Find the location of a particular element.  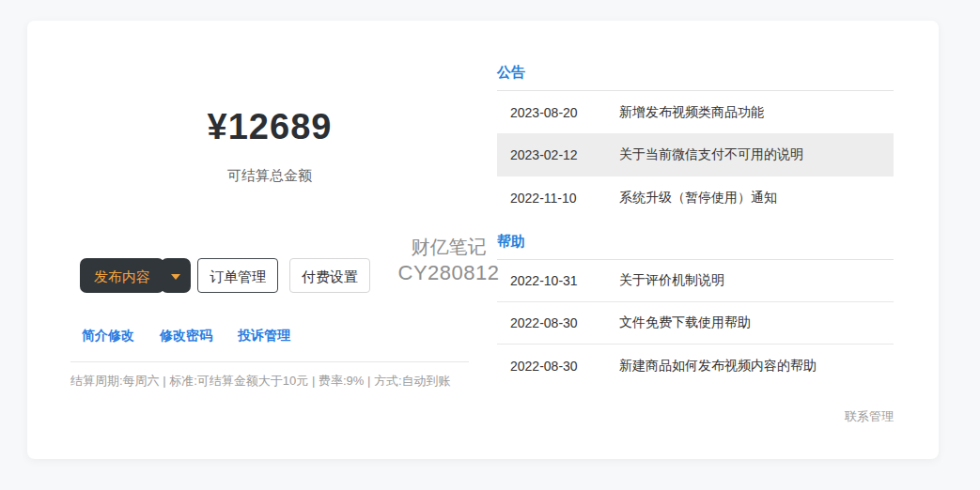

announcement-row: 2022-11-10 系统升级（暂停使用）通知 is located at coordinates (695, 197).